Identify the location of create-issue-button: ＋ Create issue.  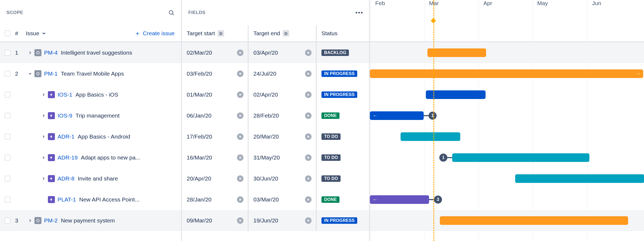
(158, 33).